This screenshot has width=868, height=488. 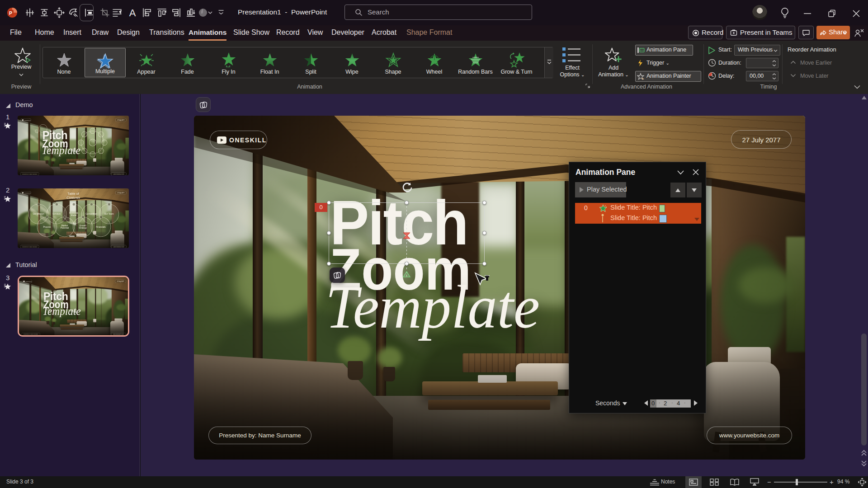 What do you see at coordinates (133, 13) in the screenshot?
I see `svg-text: A` at bounding box center [133, 13].